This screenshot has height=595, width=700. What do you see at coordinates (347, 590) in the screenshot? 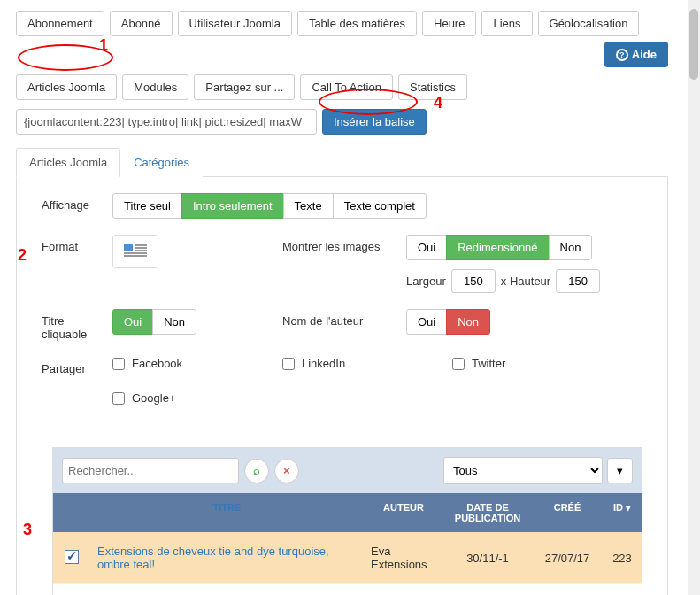
I see `table-row: Où commander des extensions en gris silv…` at bounding box center [347, 590].